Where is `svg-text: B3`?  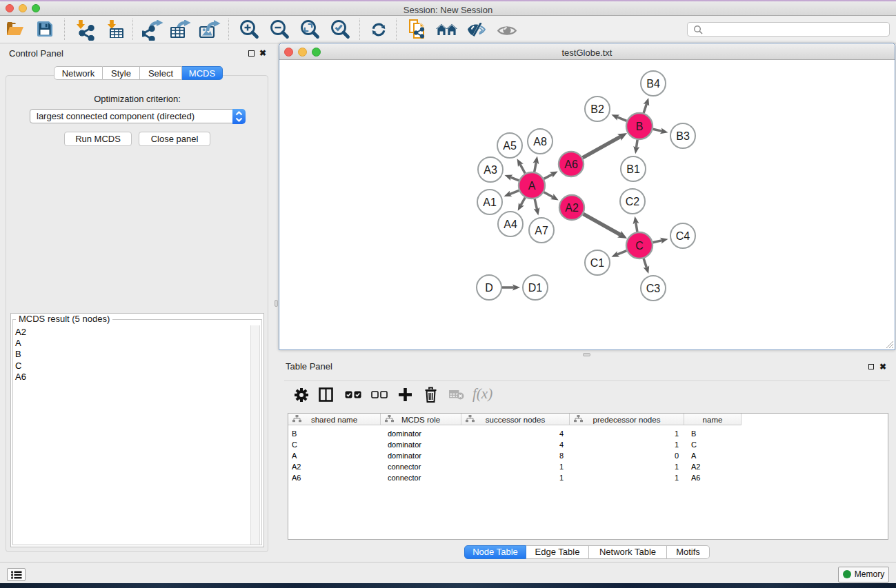 svg-text: B3 is located at coordinates (683, 136).